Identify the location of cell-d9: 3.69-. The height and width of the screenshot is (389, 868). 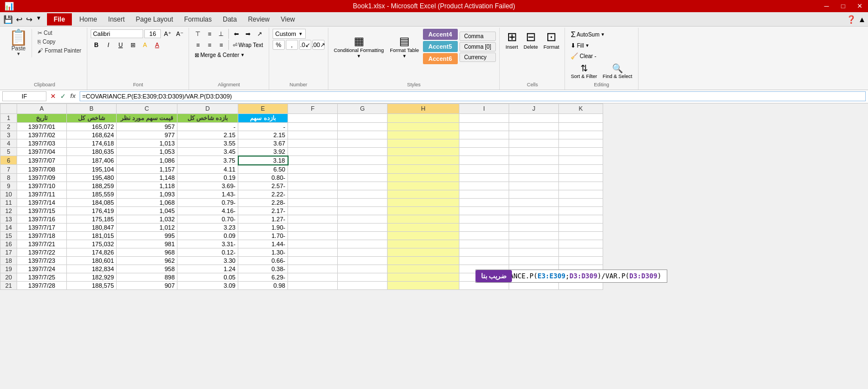
(208, 186).